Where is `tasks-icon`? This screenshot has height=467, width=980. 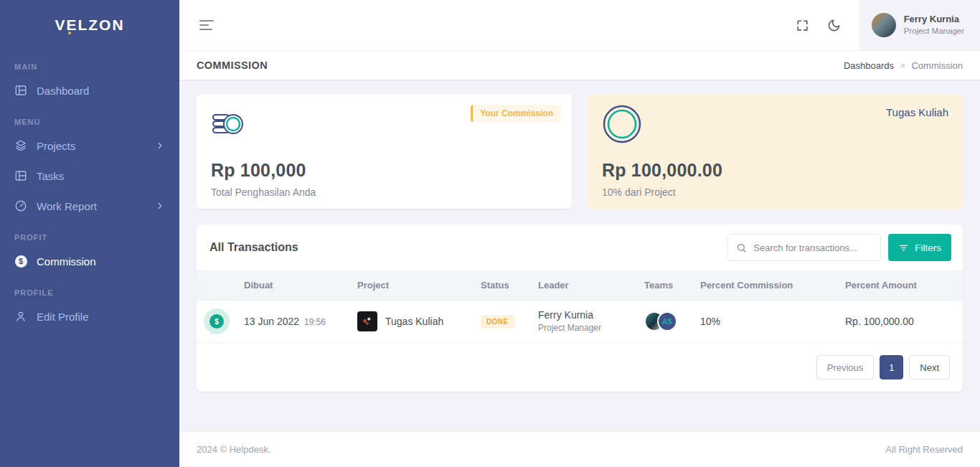 tasks-icon is located at coordinates (21, 176).